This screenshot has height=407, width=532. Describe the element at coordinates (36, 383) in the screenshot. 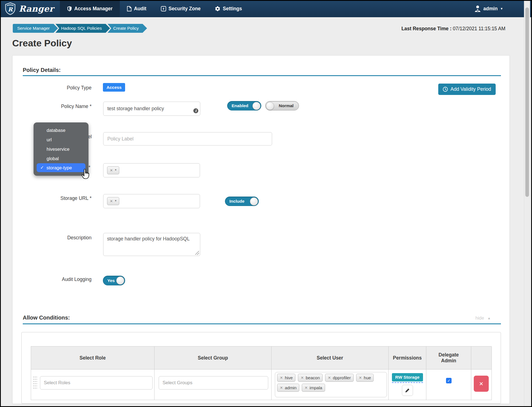

I see `drag-handle` at that location.